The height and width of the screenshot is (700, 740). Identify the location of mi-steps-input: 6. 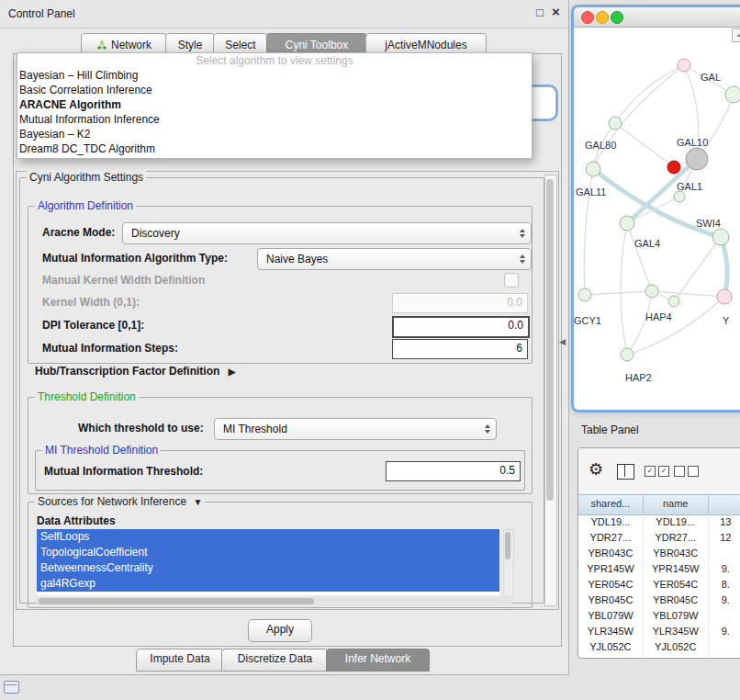
(460, 349).